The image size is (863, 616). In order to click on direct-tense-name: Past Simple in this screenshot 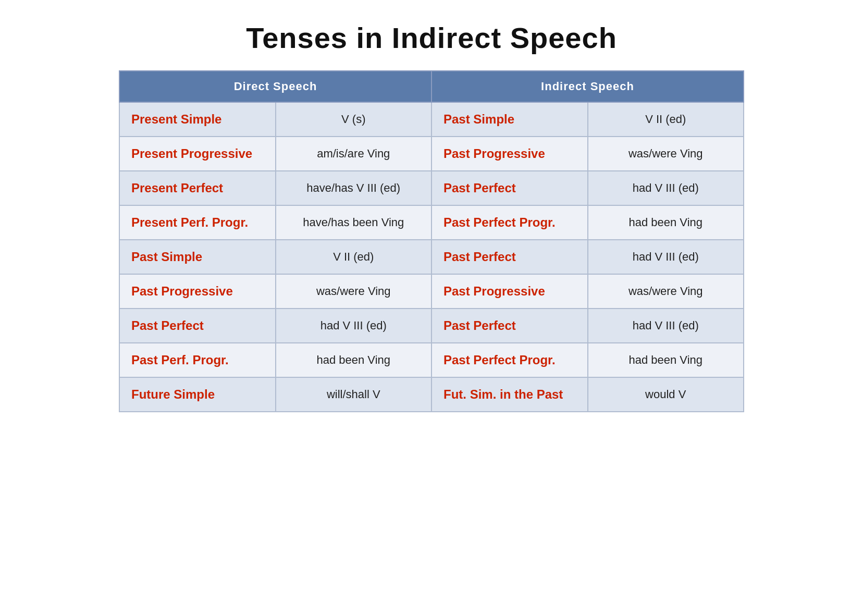, I will do `click(198, 257)`.